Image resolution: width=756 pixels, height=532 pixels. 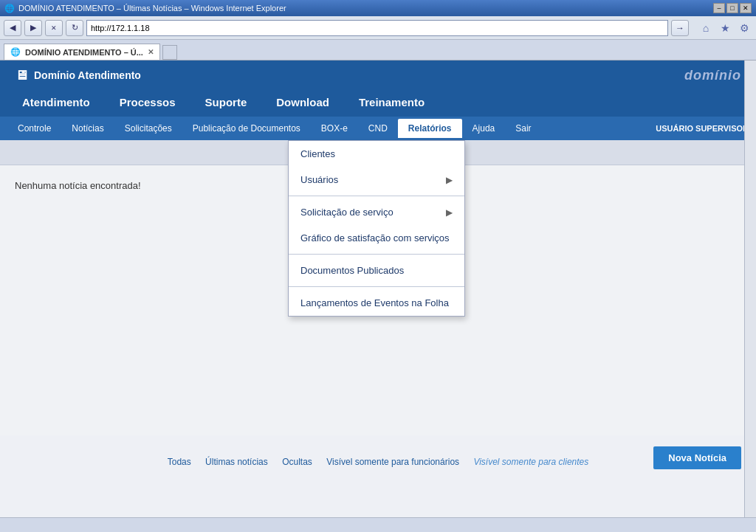 What do you see at coordinates (378, 103) in the screenshot?
I see `main-nav: Atendimento Processos Suporte Download T…` at bounding box center [378, 103].